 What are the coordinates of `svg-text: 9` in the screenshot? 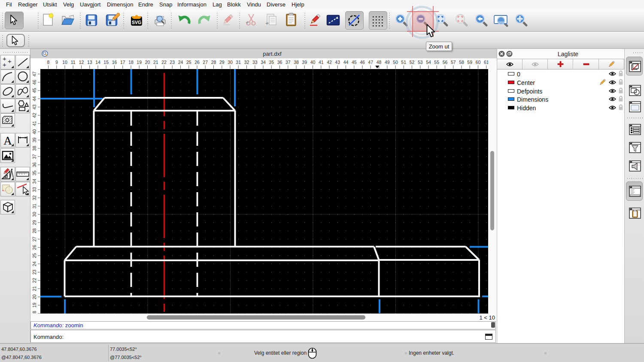 It's located at (57, 62).